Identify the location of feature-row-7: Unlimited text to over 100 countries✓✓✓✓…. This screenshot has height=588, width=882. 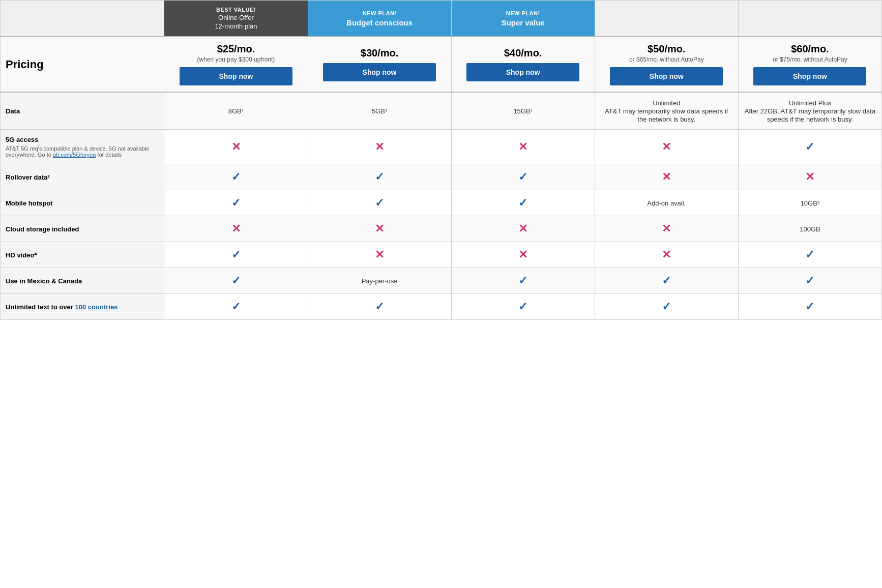
(442, 307).